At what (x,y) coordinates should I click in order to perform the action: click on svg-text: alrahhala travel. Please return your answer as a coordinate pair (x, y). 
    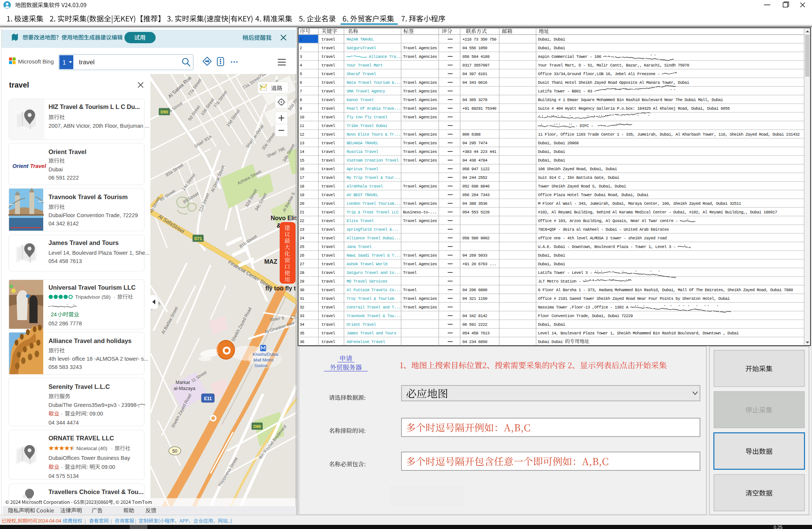
    Looking at the image, I should click on (365, 186).